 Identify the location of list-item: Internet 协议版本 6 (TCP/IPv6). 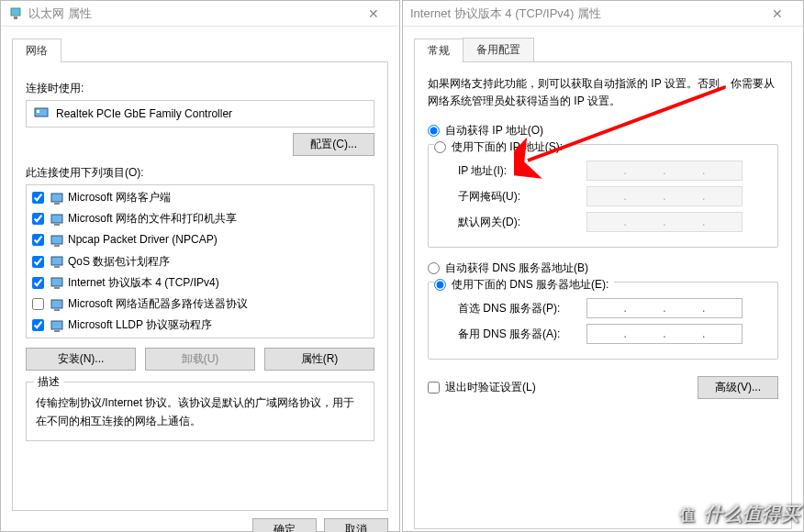
(200, 338).